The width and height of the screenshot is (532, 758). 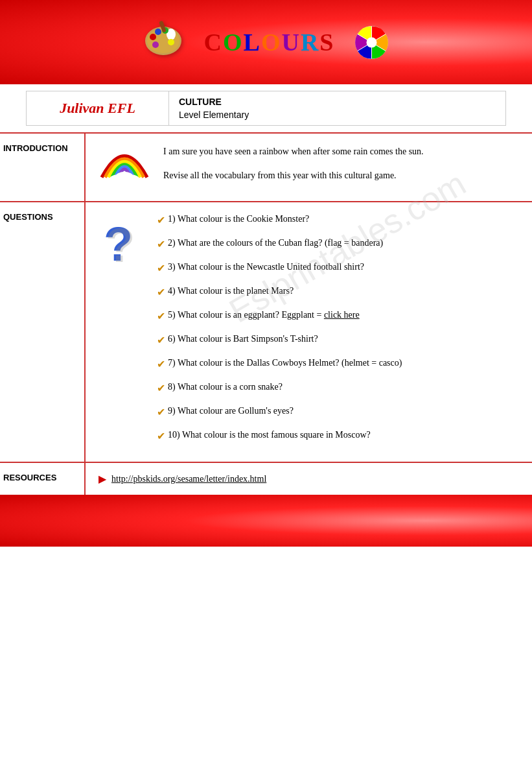 What do you see at coordinates (266, 42) in the screenshot?
I see `header: COLOURS` at bounding box center [266, 42].